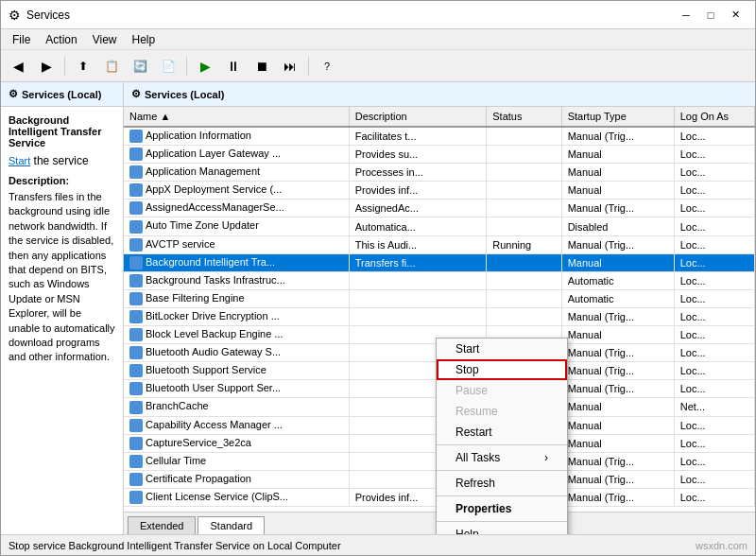 Image resolution: width=756 pixels, height=556 pixels. Describe the element at coordinates (418, 172) in the screenshot. I see `service-desc-cell: Processes in...` at that location.